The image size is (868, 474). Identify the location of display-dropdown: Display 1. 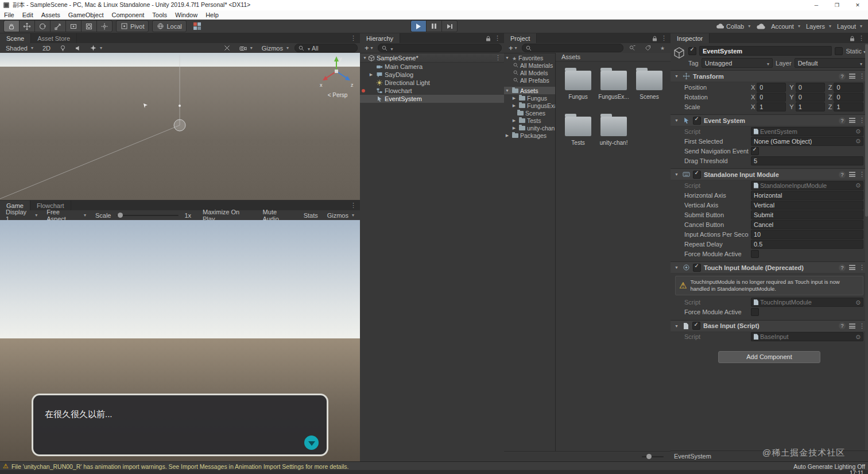
(22, 215).